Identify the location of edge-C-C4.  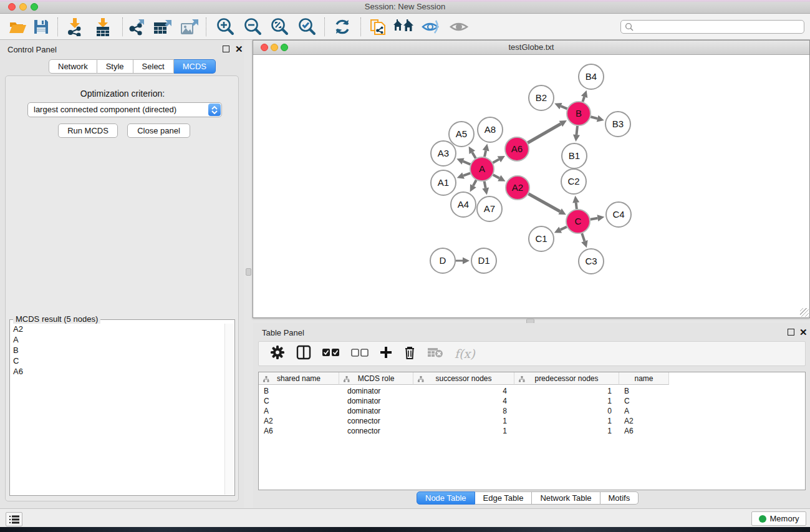
(594, 219).